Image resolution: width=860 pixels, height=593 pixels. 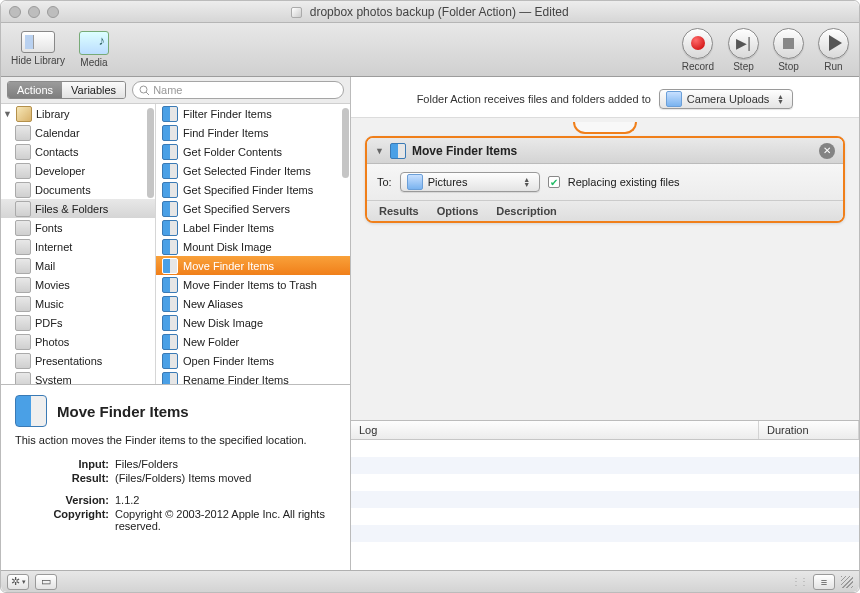 What do you see at coordinates (624, 182) in the screenshot?
I see `replace-label: Replacing existing files` at bounding box center [624, 182].